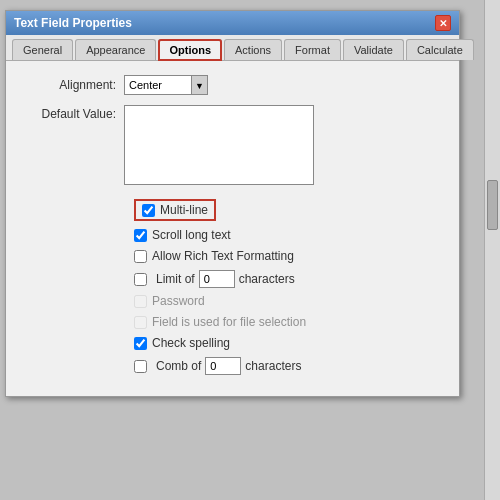 The height and width of the screenshot is (500, 500). What do you see at coordinates (232, 322) in the screenshot?
I see `file-selection-row: Field is used for file selection` at bounding box center [232, 322].